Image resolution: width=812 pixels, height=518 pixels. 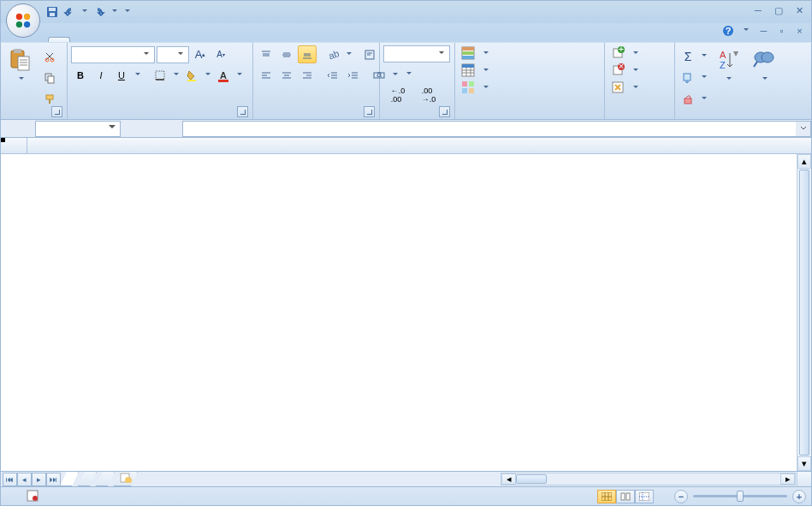 What do you see at coordinates (126, 479) in the screenshot?
I see `new-sheet-button` at bounding box center [126, 479].